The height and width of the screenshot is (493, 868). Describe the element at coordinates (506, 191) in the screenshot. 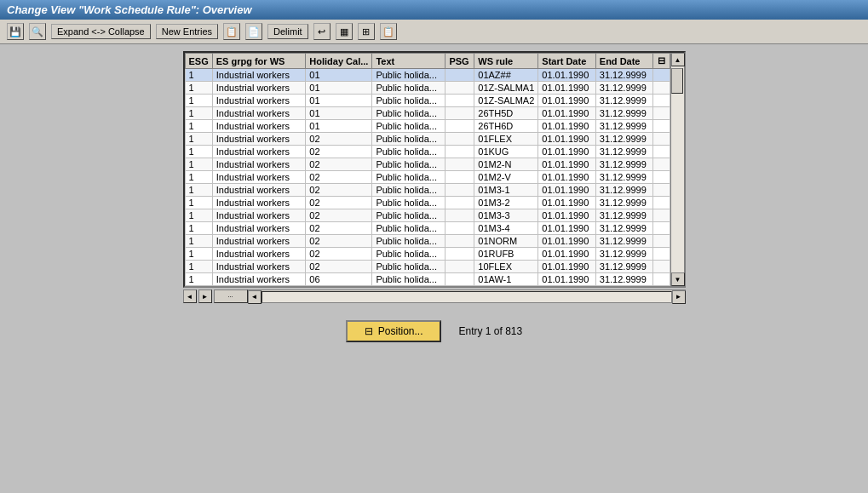

I see `cell-ws-rule: 01M3-1` at that location.